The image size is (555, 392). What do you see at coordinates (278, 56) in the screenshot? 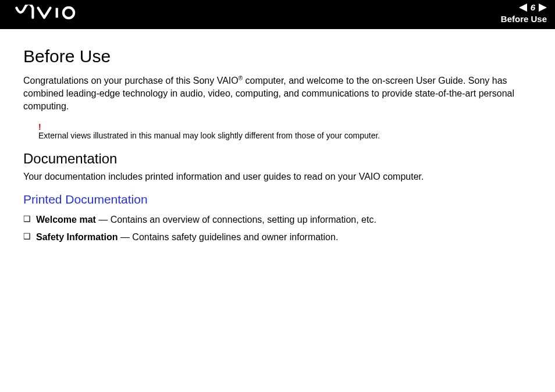
I see `page-title: Before Use` at bounding box center [278, 56].